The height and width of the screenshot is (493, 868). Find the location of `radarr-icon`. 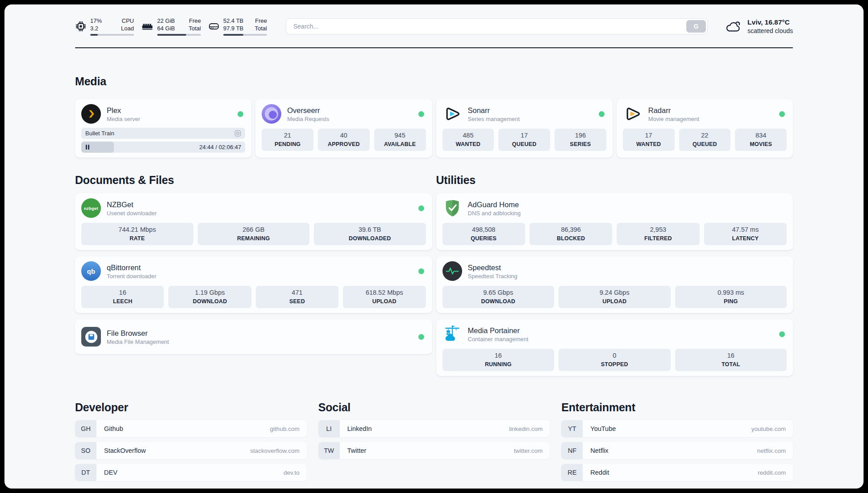

radarr-icon is located at coordinates (633, 114).